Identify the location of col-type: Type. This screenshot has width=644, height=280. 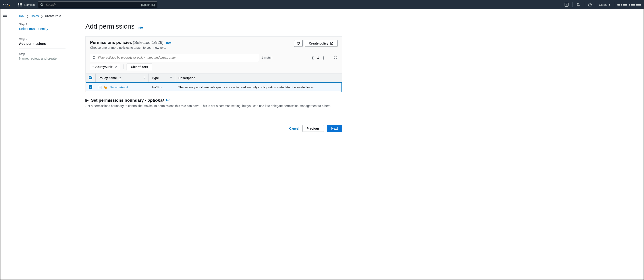
(156, 78).